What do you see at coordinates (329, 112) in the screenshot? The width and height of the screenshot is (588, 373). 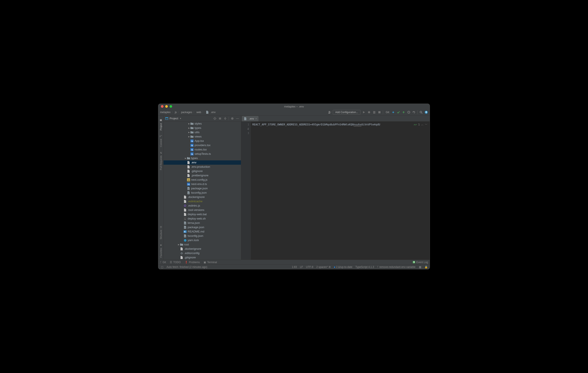 I see `user-icon: ▾` at bounding box center [329, 112].